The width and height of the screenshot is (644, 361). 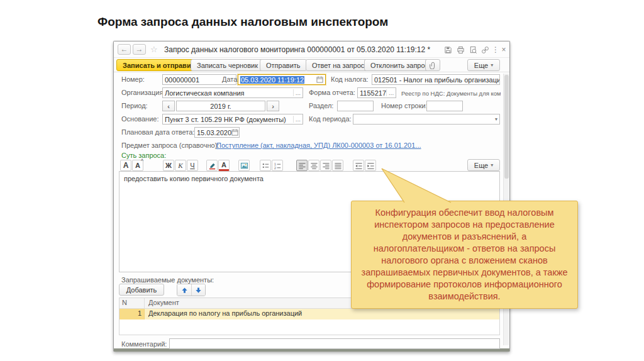 I want to click on window-titlebar: ← → ☆ Запрос данных налогового мониторин…, so click(x=312, y=50).